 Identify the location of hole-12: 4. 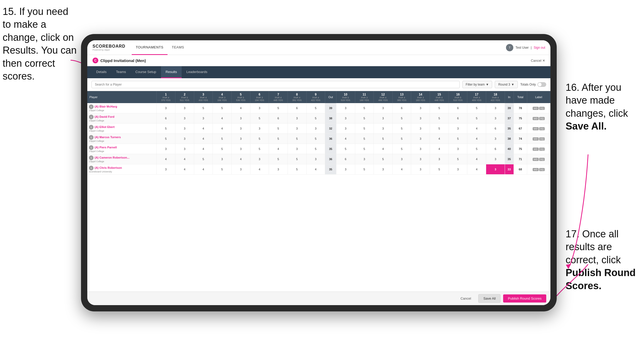
(383, 149).